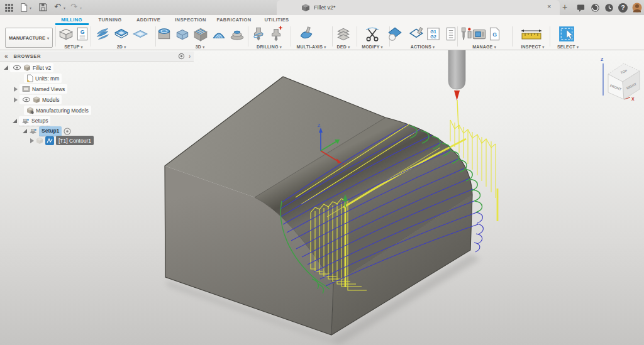 The height and width of the screenshot is (345, 644). I want to click on group-label-setup: SETUP ▾, so click(74, 47).